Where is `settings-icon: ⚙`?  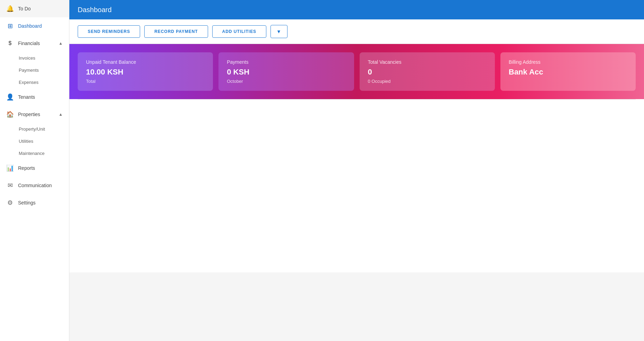
settings-icon: ⚙ is located at coordinates (10, 203).